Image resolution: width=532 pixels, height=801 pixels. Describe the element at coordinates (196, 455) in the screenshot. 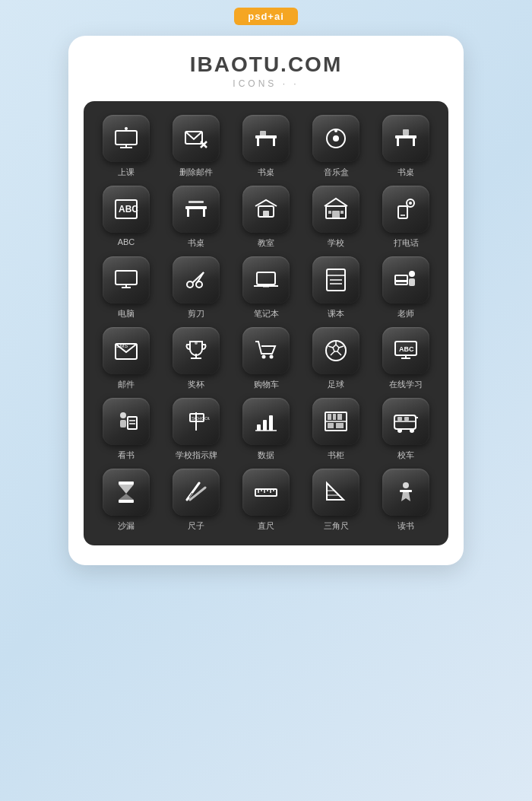

I see `icon-label-sign: 学校指示牌` at that location.